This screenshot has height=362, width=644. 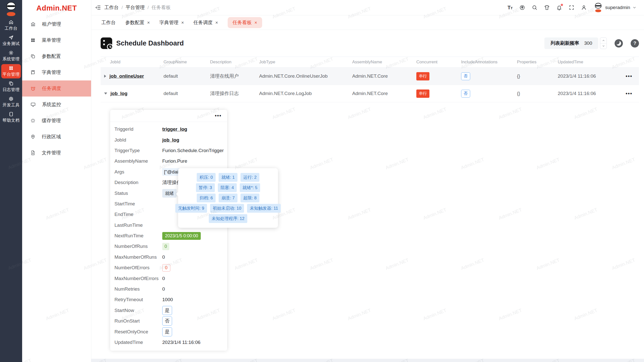 What do you see at coordinates (245, 23) in the screenshot?
I see `tab-task-dashboard: 任务看板×` at bounding box center [245, 23].